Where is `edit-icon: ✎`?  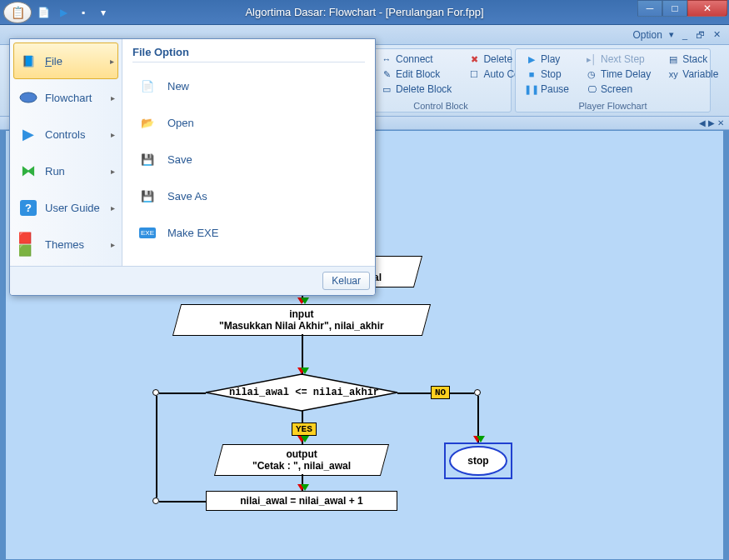 edit-icon: ✎ is located at coordinates (387, 74).